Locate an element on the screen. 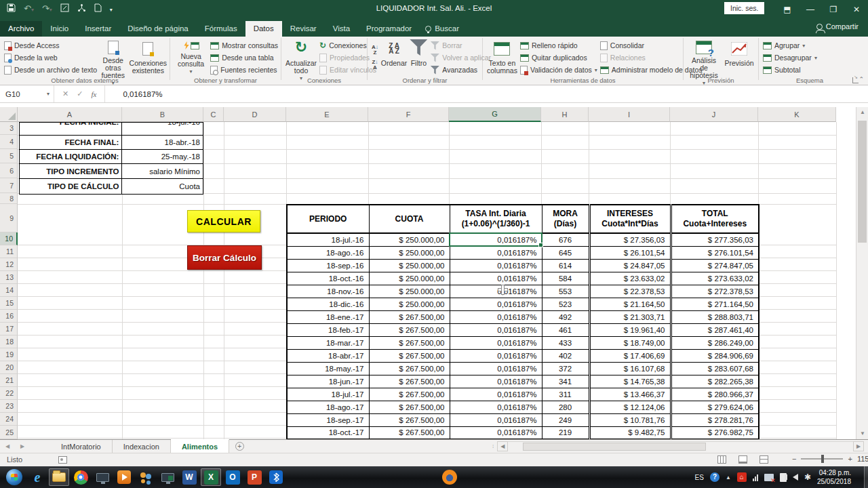 The width and height of the screenshot is (868, 488). signal-tray-icon is located at coordinates (755, 477).